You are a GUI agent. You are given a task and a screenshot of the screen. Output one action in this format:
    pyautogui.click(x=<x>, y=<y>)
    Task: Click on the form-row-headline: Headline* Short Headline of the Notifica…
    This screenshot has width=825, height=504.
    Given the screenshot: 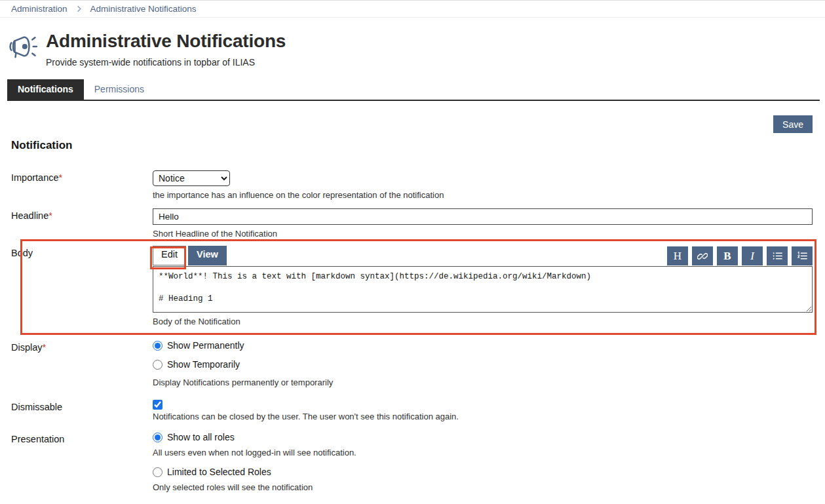 What is the action you would take?
    pyautogui.click(x=412, y=223)
    